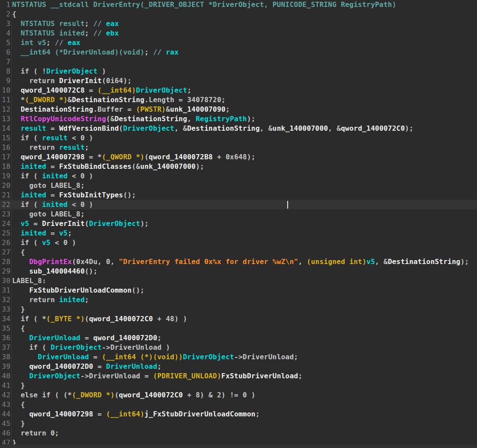  Describe the element at coordinates (5, 281) in the screenshot. I see `line-number: 30` at that location.